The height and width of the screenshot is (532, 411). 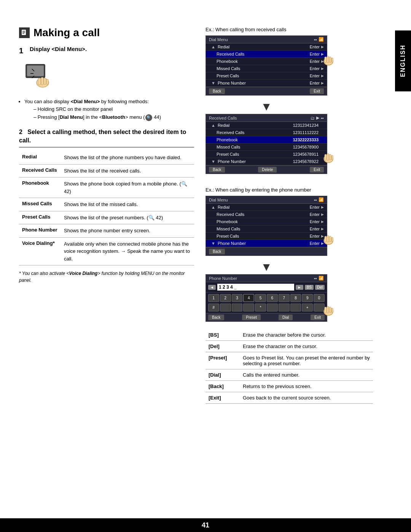 What do you see at coordinates (284, 308) in the screenshot?
I see `key-empty5` at bounding box center [284, 308].